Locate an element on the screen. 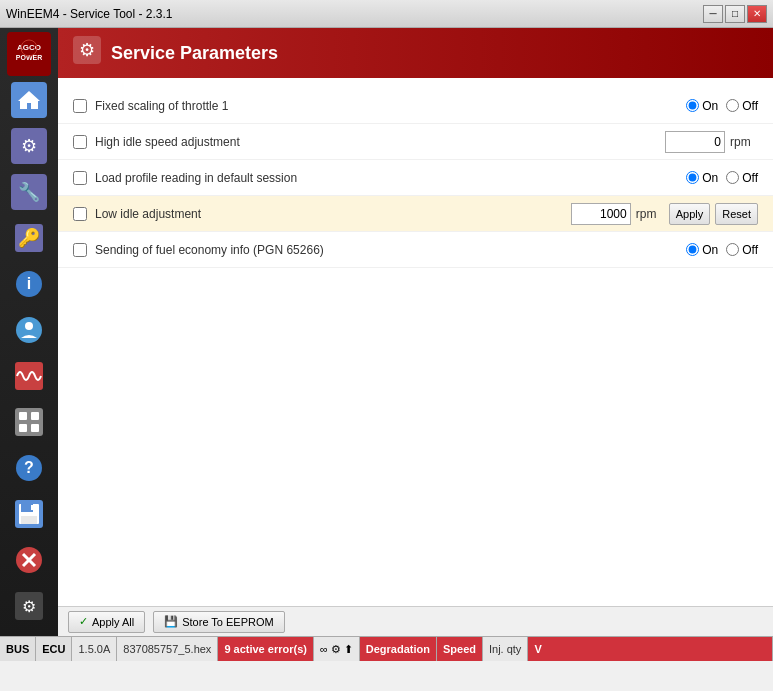  param-row-high-idle: High idle speed adjustment rpm is located at coordinates (416, 142).